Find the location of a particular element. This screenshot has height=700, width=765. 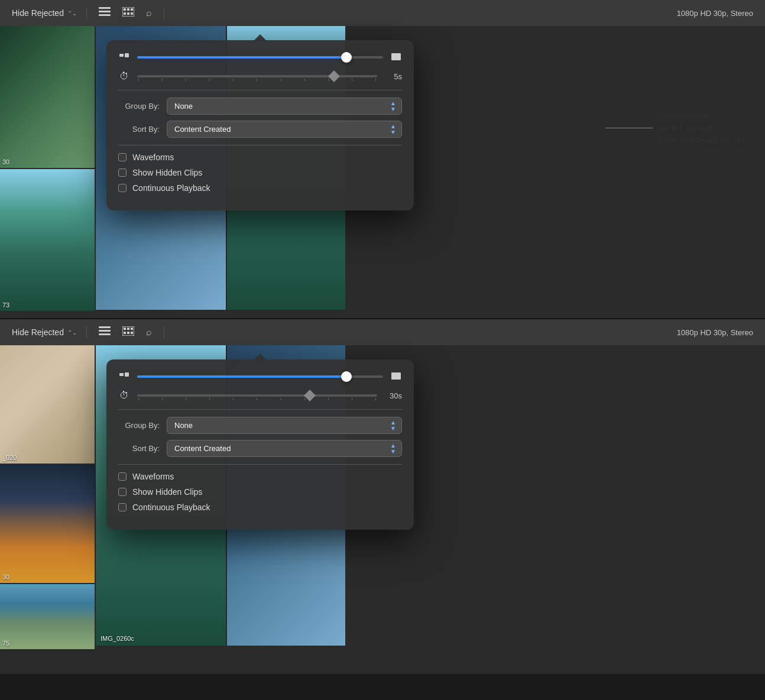

waveforms-checkbox is located at coordinates (122, 157).